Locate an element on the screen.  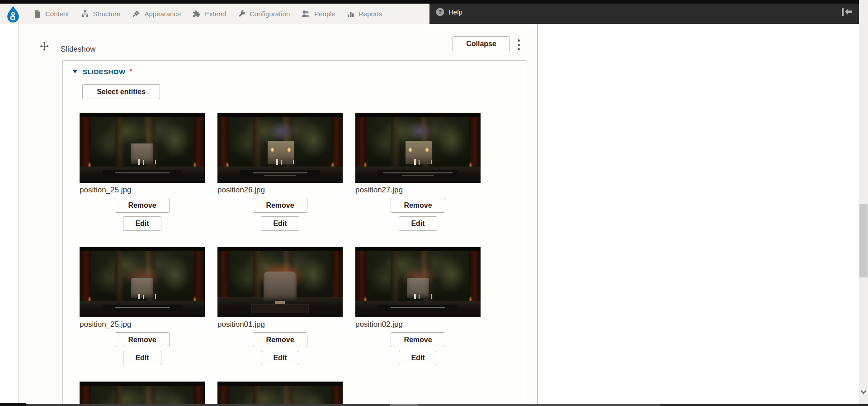
sitemap-icon is located at coordinates (85, 14).